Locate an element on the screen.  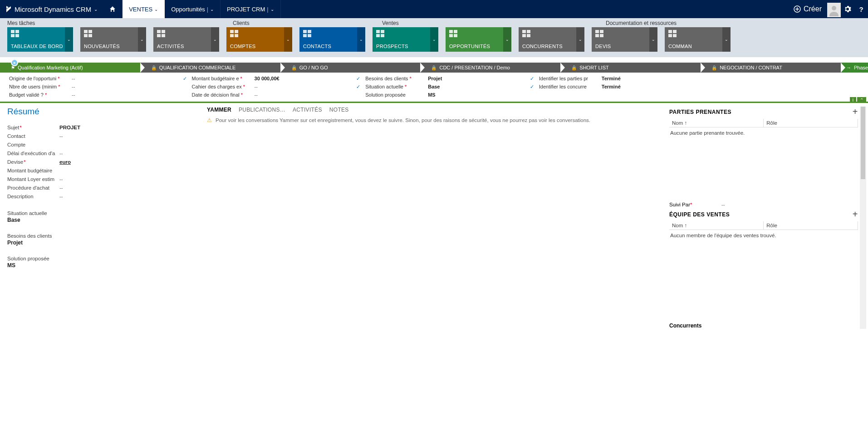
activity-tab: NOTES is located at coordinates (339, 110).